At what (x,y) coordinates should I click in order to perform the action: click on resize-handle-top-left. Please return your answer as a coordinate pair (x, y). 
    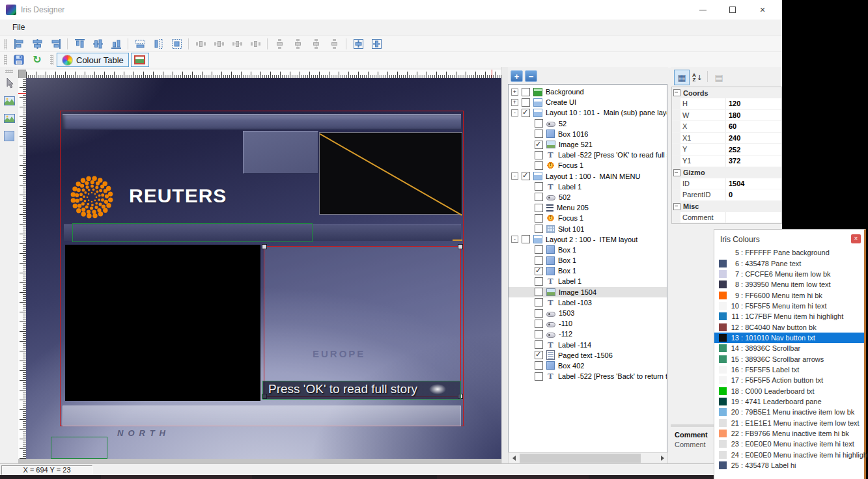
    Looking at the image, I should click on (264, 247).